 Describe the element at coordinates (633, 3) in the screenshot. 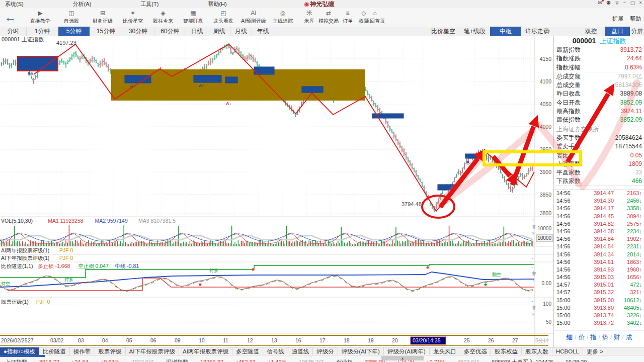

I see `restore-icon: ▢` at that location.